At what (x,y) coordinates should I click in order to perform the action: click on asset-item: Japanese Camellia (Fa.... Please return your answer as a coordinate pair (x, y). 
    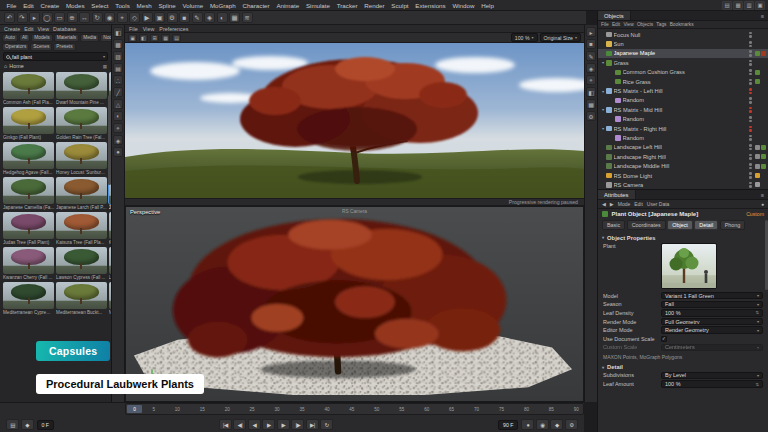
    Looking at the image, I should click on (28, 194).